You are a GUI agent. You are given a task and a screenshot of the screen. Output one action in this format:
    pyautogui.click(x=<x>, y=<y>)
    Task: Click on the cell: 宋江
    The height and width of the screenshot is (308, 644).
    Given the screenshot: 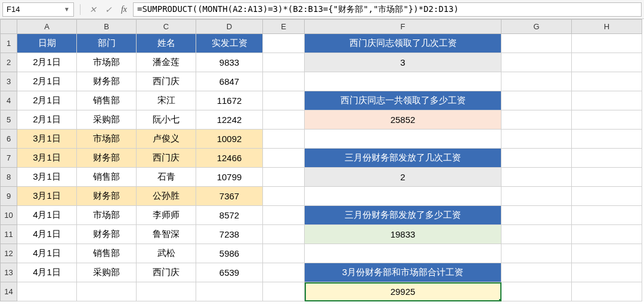 What is the action you would take?
    pyautogui.click(x=166, y=101)
    